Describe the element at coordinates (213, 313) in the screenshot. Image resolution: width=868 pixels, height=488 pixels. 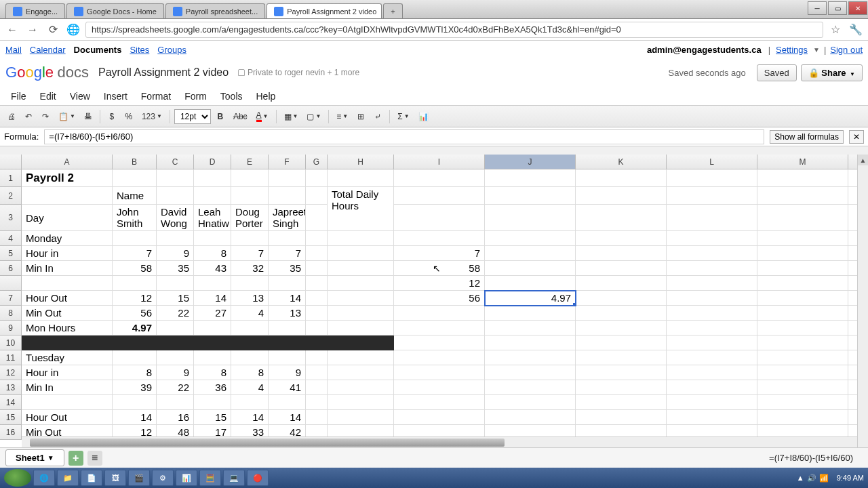
I see `cell: 27` at that location.